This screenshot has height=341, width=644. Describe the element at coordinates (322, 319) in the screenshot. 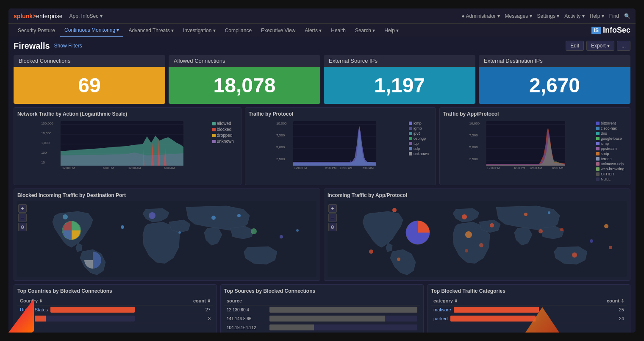

I see `source-cell: 141.146.8.66` at that location.